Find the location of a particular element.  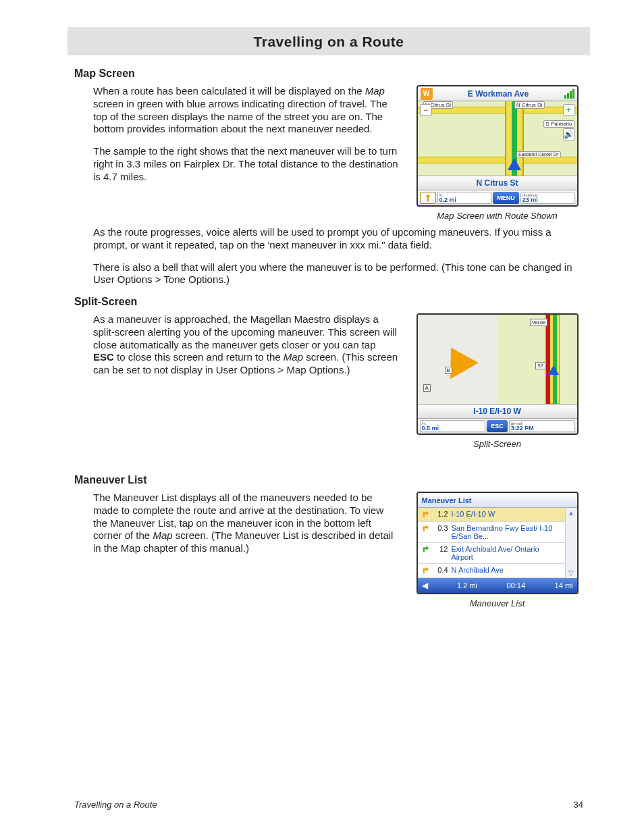

maneuver-row: 0.4N Archibald Ave is located at coordinates (491, 571).